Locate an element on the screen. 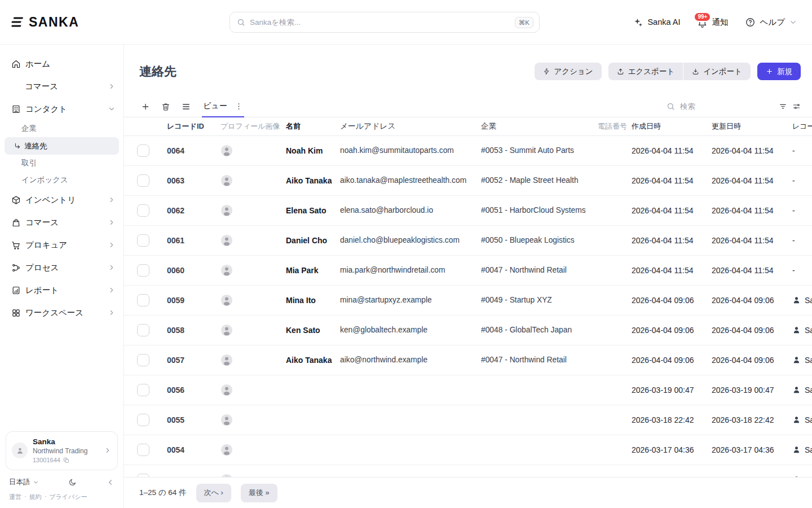 The image size is (812, 508). actions-button: アクション is located at coordinates (568, 71).